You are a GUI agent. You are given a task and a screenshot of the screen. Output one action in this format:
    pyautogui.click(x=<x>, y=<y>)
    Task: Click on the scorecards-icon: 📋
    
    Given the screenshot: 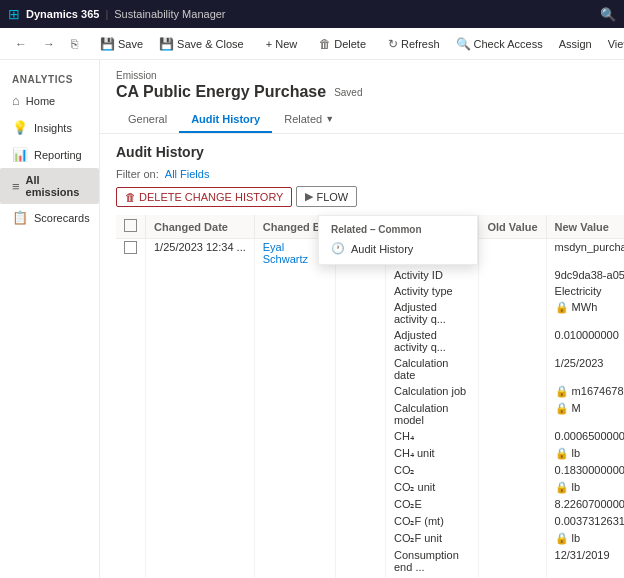 What is the action you would take?
    pyautogui.click(x=20, y=218)
    